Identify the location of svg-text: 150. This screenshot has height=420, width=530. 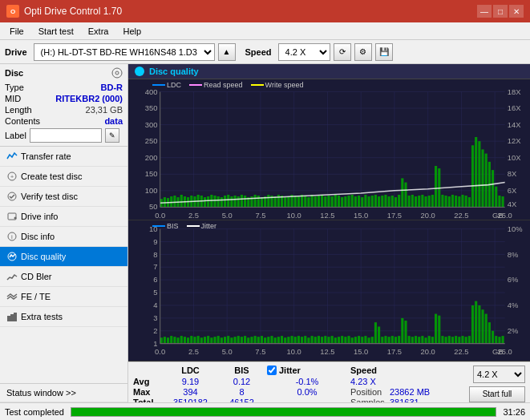
(152, 174).